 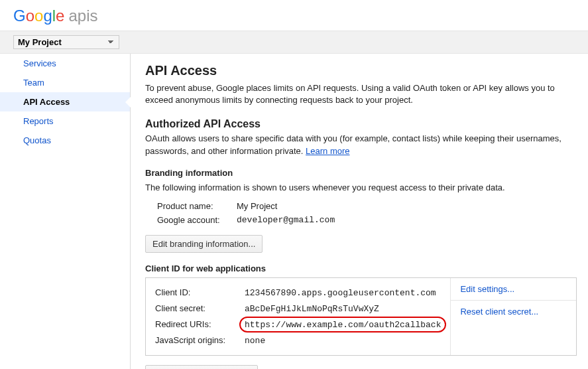 I want to click on client-id-label: Client ID:, so click(x=200, y=292).